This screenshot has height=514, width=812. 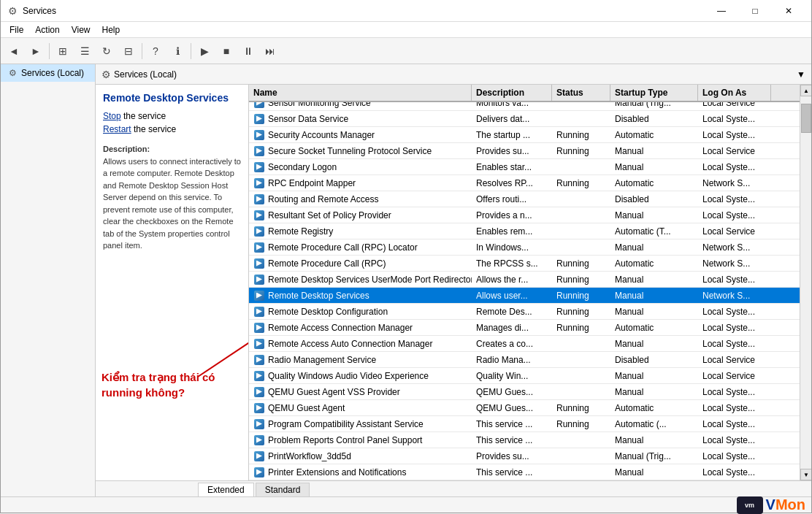 I want to click on service-name-cell: Remote Procedure Call (RPC), so click(x=361, y=263).